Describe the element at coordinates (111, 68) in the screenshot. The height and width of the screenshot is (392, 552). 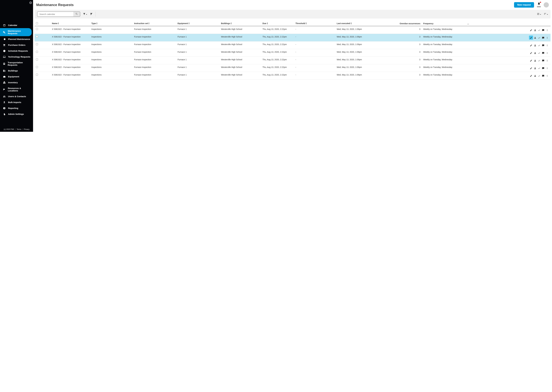
I see `cell-type: Inspections` at that location.